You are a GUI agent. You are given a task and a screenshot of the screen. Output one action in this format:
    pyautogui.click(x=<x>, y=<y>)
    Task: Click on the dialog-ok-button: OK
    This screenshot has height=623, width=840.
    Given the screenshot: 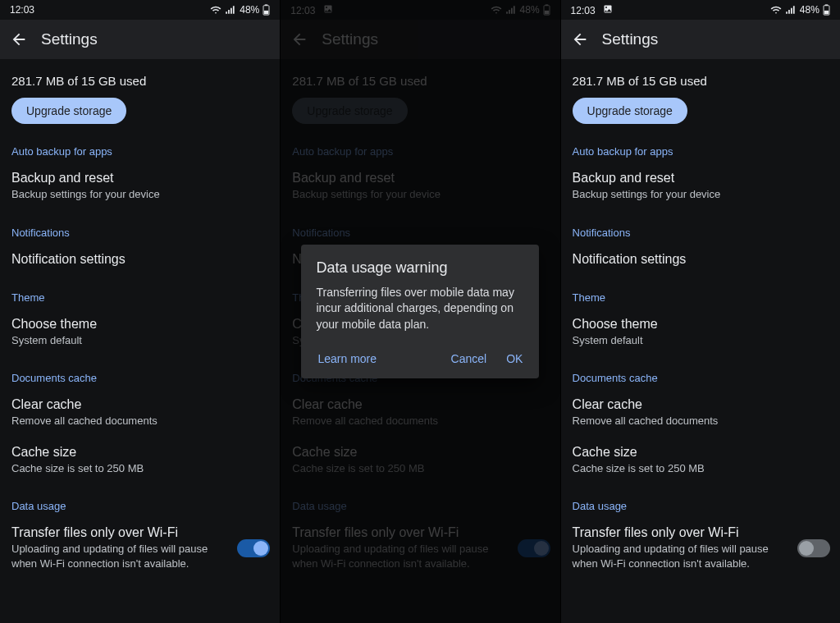 What is the action you would take?
    pyautogui.click(x=514, y=359)
    